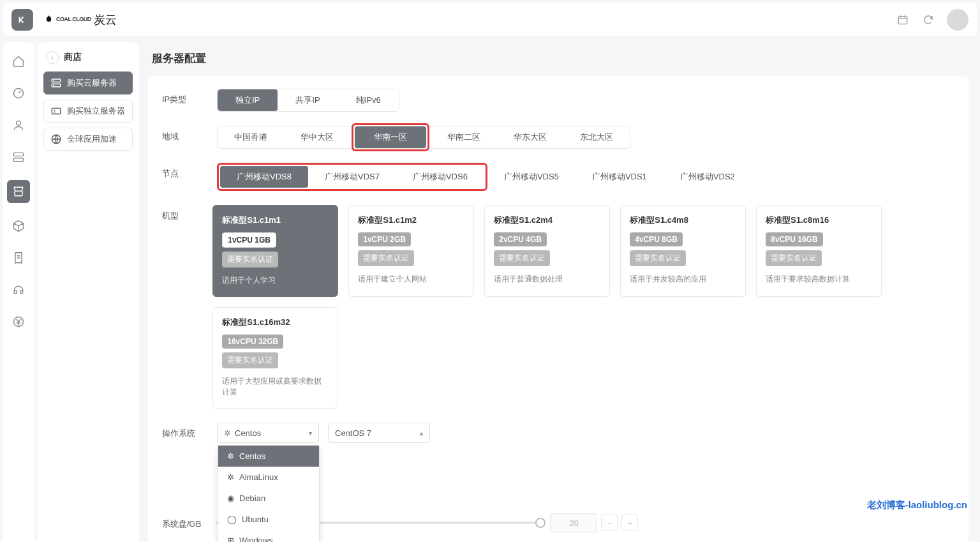 The width and height of the screenshot is (980, 542). Describe the element at coordinates (19, 226) in the screenshot. I see `nav-cube` at that location.